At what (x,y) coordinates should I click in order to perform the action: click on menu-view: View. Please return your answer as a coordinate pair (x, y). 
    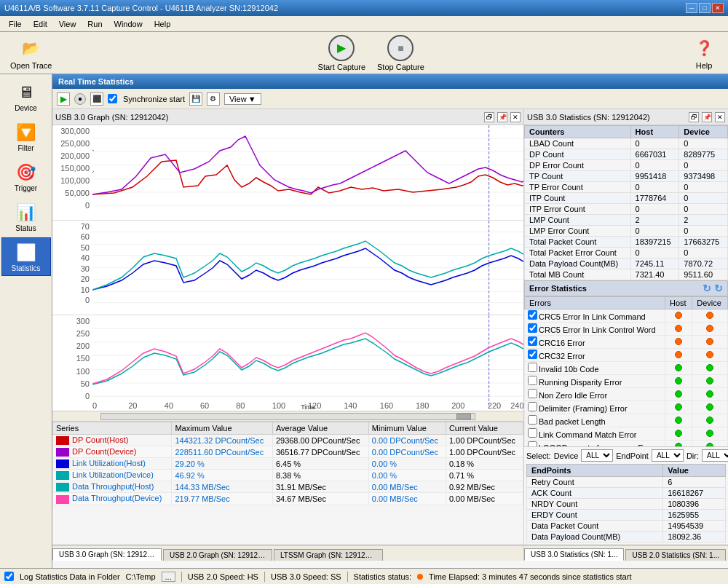
    Looking at the image, I should click on (68, 24).